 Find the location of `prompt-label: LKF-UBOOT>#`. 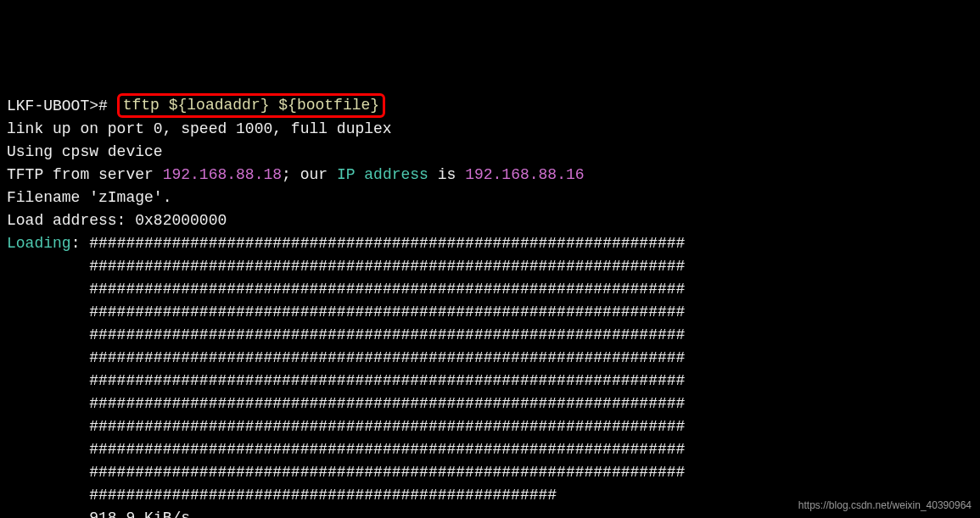

prompt-label: LKF-UBOOT># is located at coordinates (58, 106).